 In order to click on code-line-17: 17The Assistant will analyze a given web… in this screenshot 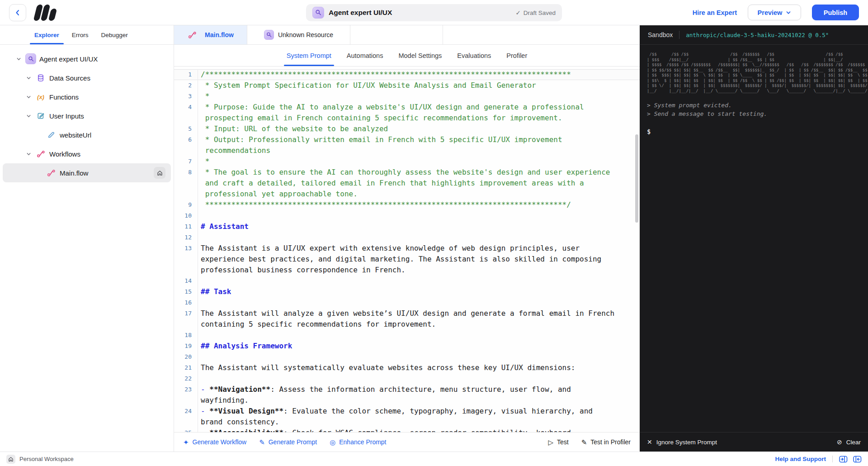, I will do `click(407, 314)`.